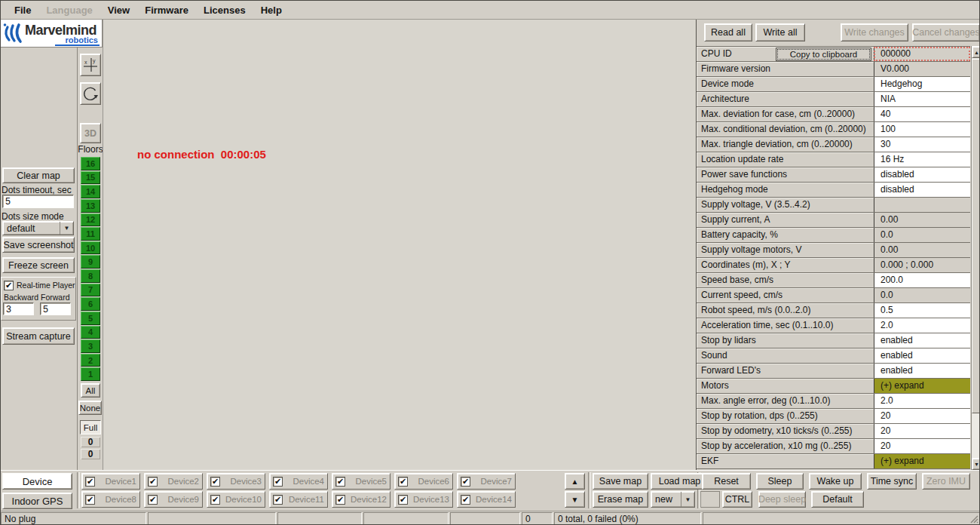 Image resolution: width=980 pixels, height=525 pixels. What do you see at coordinates (90, 234) in the screenshot?
I see `floor-button-11: 11` at bounding box center [90, 234].